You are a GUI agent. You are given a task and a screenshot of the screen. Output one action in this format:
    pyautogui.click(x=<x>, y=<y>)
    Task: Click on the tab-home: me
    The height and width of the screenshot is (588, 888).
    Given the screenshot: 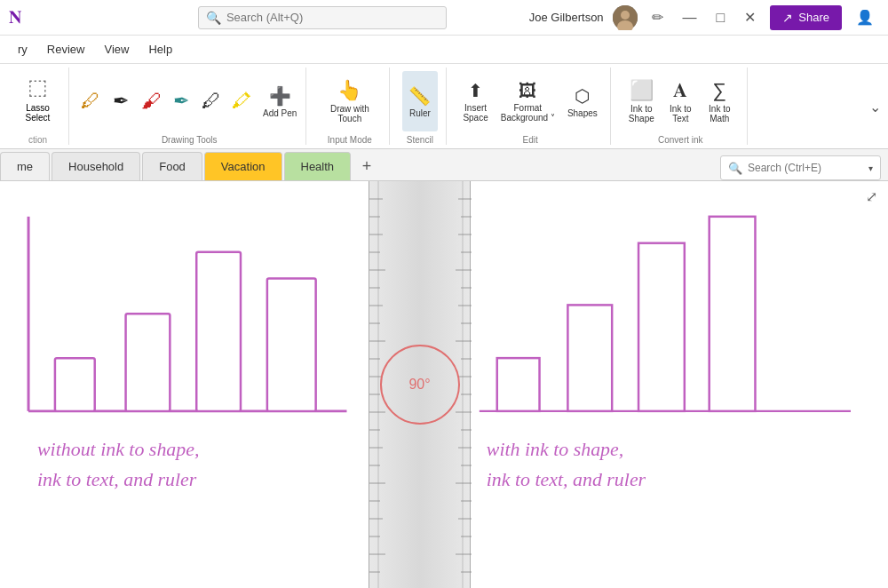 What is the action you would take?
    pyautogui.click(x=25, y=166)
    